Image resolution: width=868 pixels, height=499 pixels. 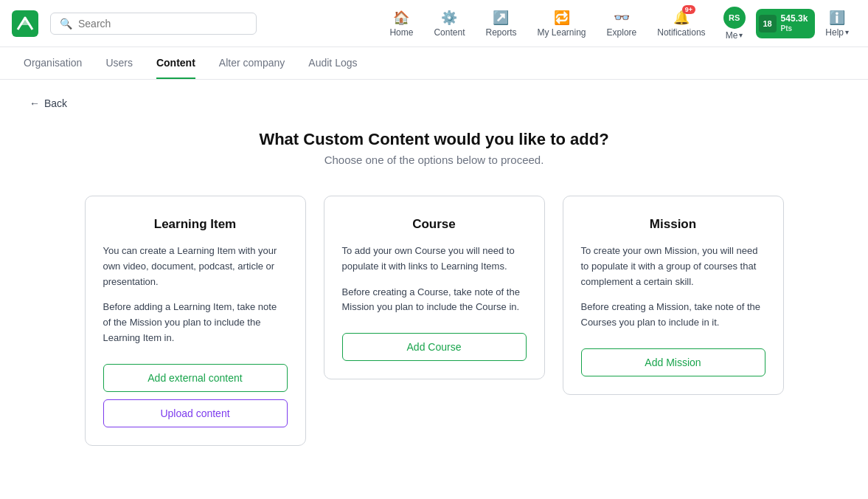 I want to click on back-button: ← Back, so click(x=434, y=103).